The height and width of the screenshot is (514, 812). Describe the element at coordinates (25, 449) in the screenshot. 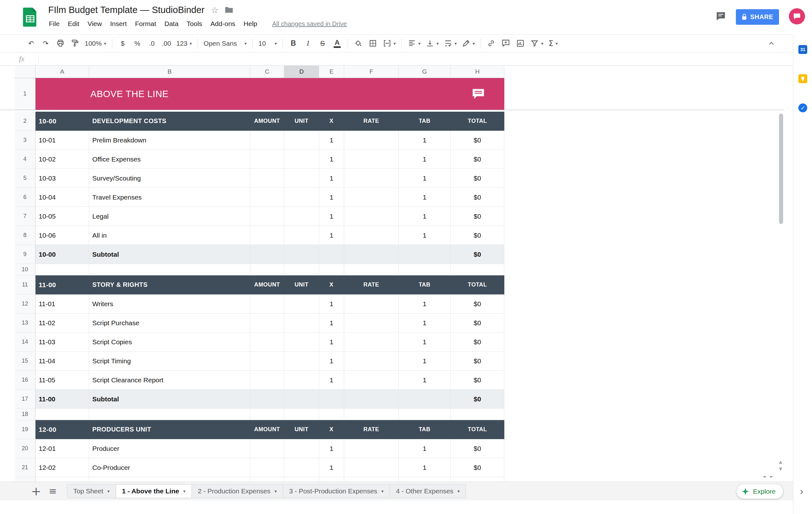

I see `row-header-20: 20` at that location.